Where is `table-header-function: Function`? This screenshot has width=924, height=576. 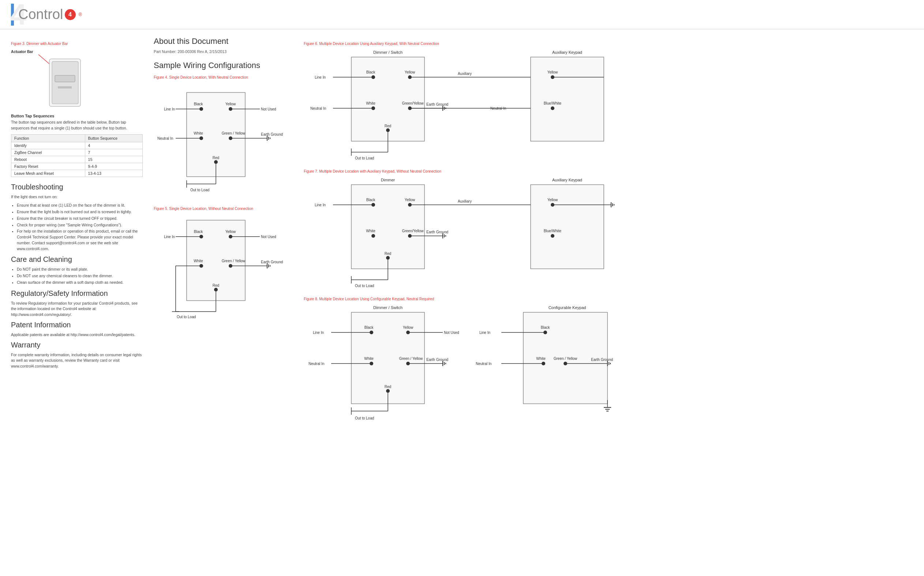 table-header-function: Function is located at coordinates (48, 138).